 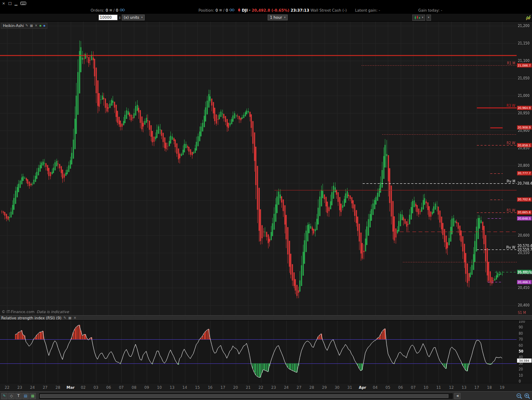 What do you see at coordinates (133, 17) in the screenshot?
I see `units-mode-select: (x) units▾` at bounding box center [133, 17].